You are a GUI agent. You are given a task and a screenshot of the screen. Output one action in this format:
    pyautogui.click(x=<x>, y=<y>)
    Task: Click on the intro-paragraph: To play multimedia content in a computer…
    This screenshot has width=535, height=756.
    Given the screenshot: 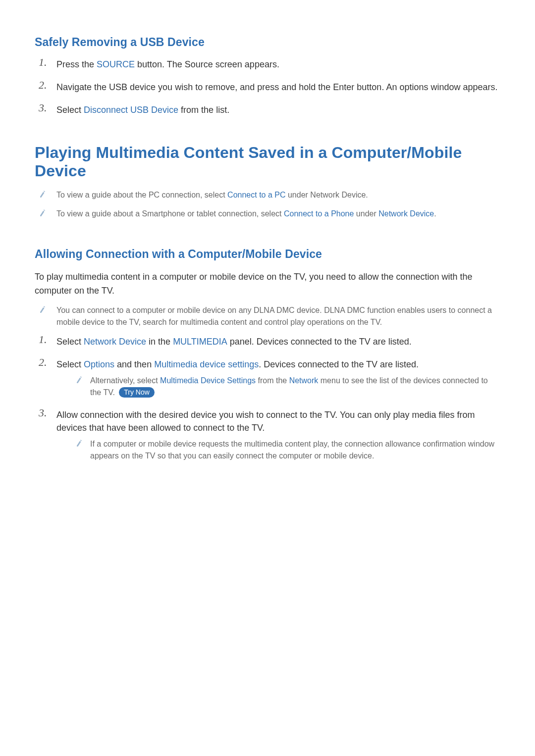 What is the action you would take?
    pyautogui.click(x=268, y=284)
    